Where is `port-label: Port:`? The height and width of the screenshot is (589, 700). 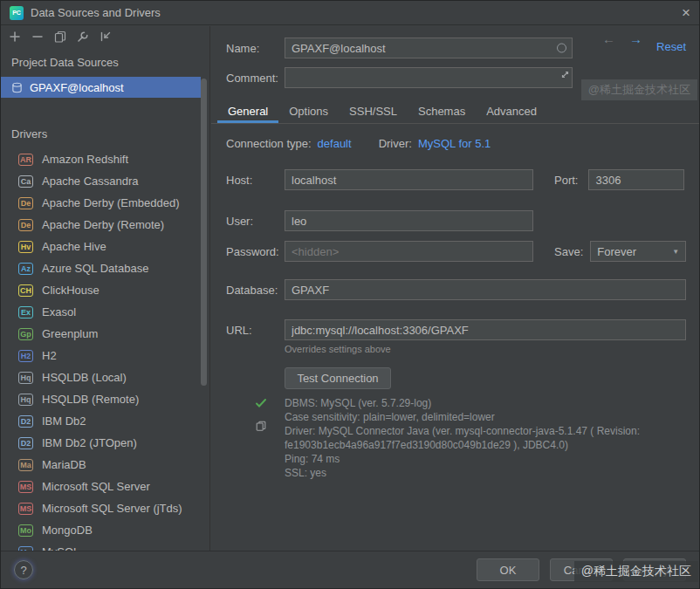 port-label: Port: is located at coordinates (566, 180).